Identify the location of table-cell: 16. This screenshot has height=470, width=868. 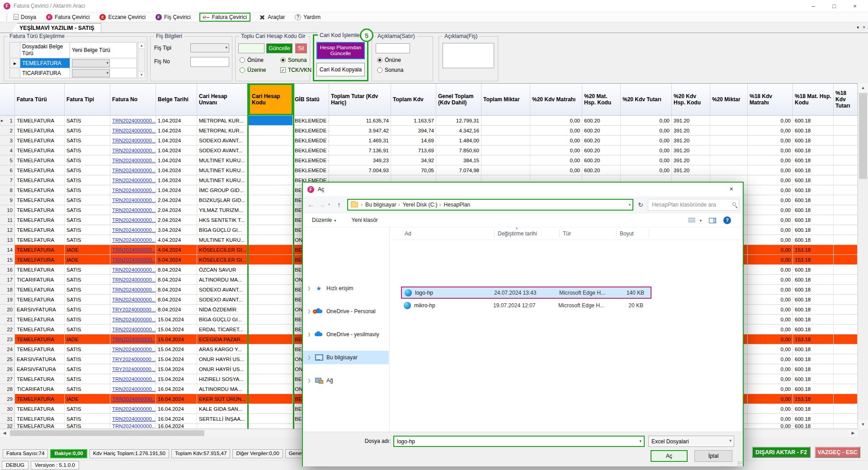
(7, 270).